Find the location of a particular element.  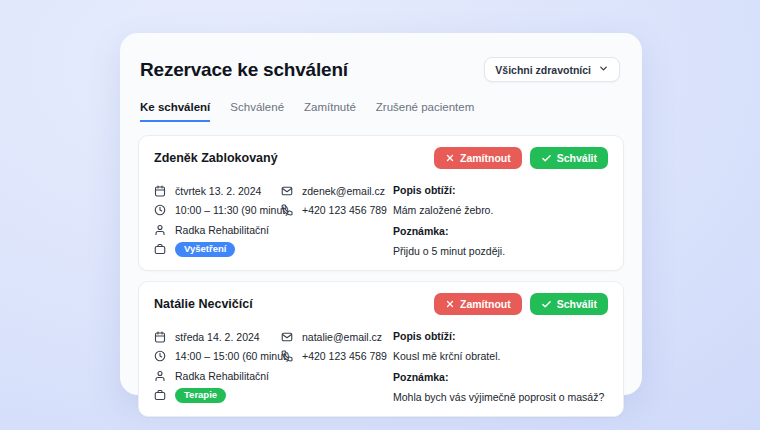

reservation-time: 14:00 – 15:00 (60 minut) is located at coordinates (218, 357).